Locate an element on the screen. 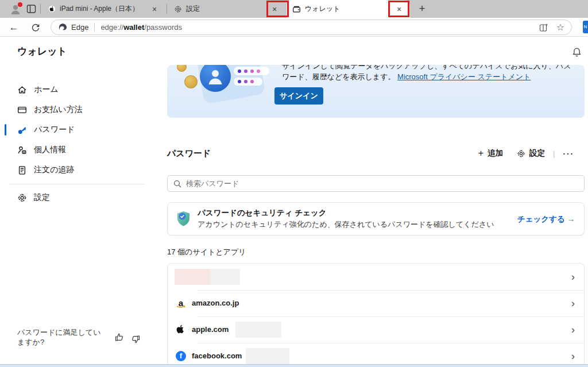  sites-count-label: 17 個のサイトとアプリ is located at coordinates (207, 252).